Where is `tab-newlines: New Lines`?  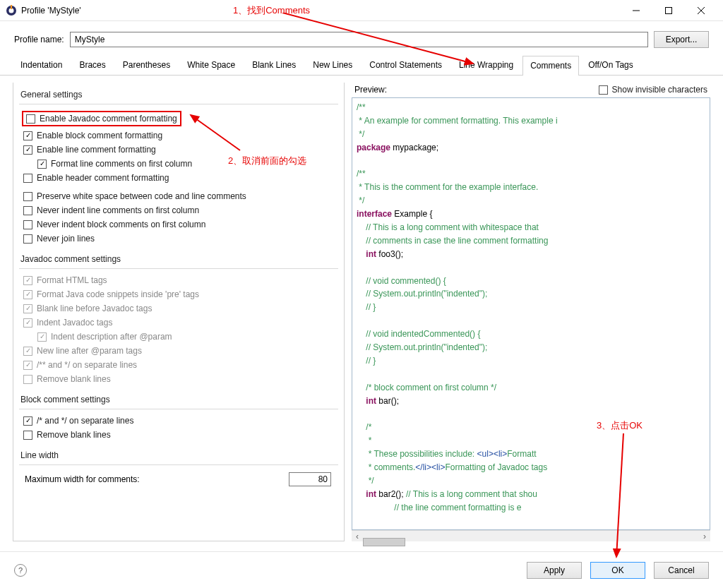 tab-newlines: New Lines is located at coordinates (333, 65).